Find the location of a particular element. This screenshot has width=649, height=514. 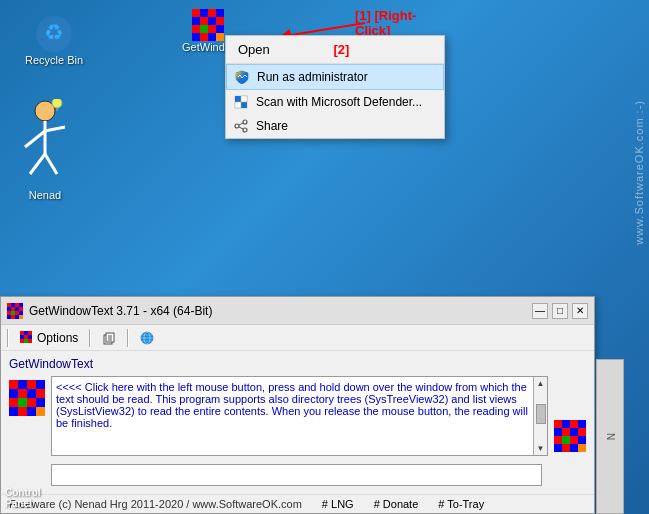

person-desktop-icon: Nenad is located at coordinates (45, 150).